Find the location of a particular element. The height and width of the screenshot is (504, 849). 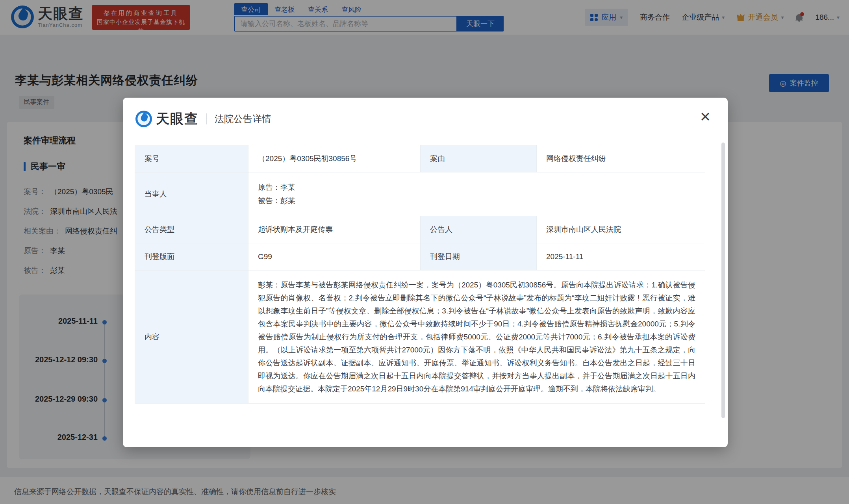

announcement-type-label: 公告类型 is located at coordinates (192, 230).